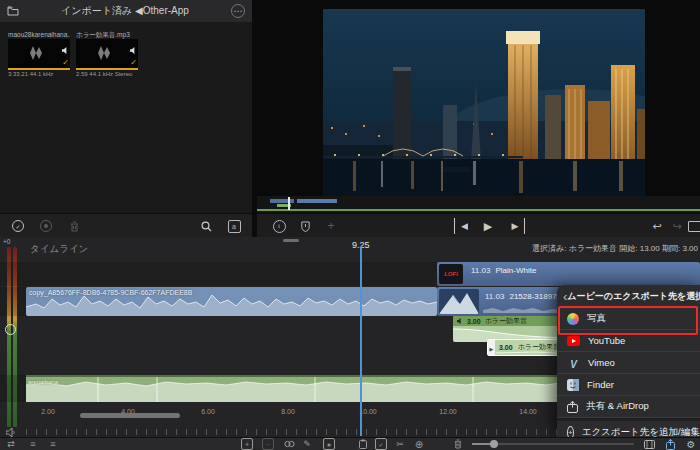 Image resolution: width=700 pixels, height=450 pixels. What do you see at coordinates (234, 226) in the screenshot?
I see `sort-icon` at bounding box center [234, 226].